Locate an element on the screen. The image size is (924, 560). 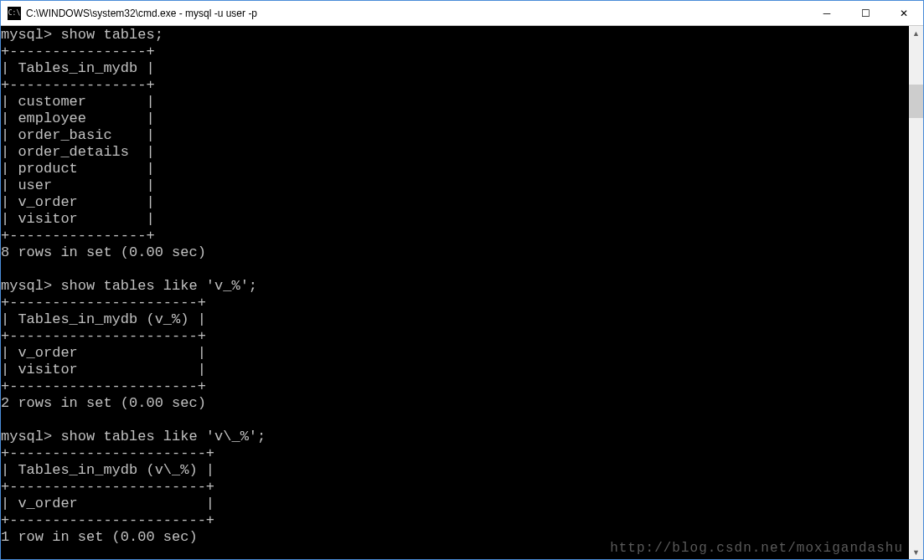
table3-sep-top: +-----------------------+ is located at coordinates (107, 454).